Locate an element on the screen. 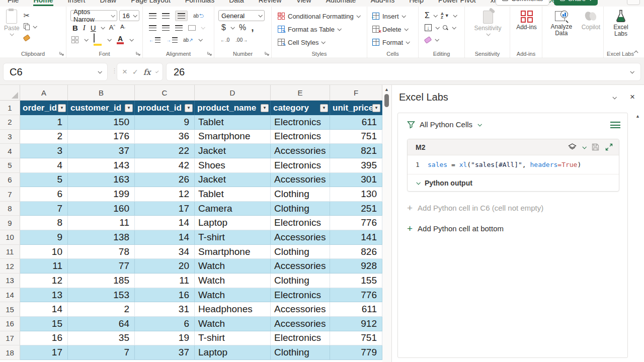  cell: 163 is located at coordinates (102, 180).